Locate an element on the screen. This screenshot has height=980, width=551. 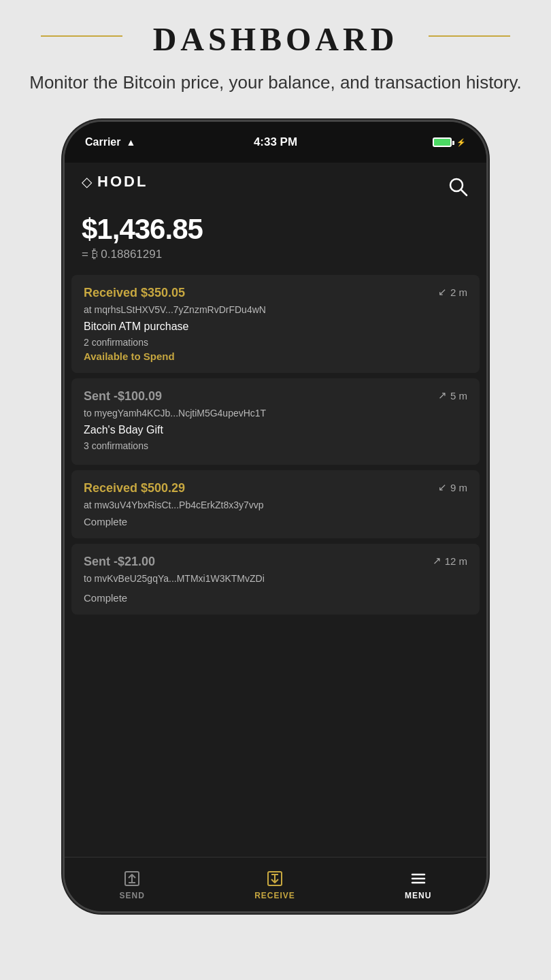
tx-status-2: Complete is located at coordinates (276, 521).